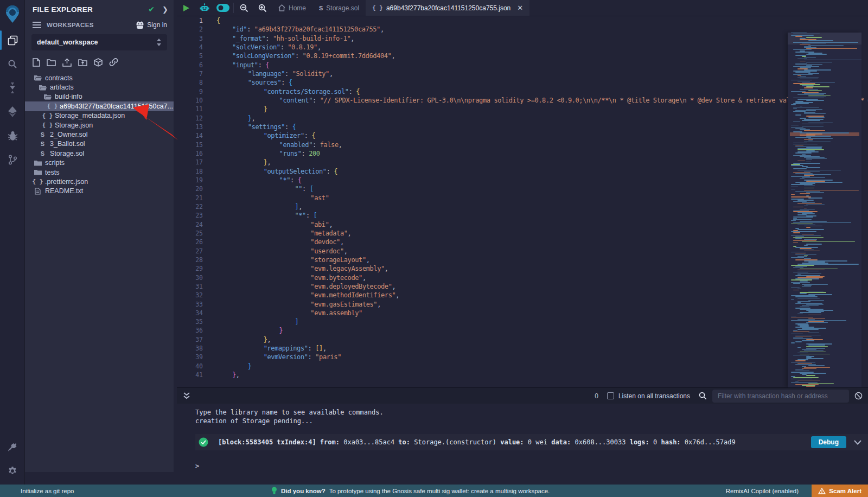  Describe the element at coordinates (703, 396) in the screenshot. I see `terminal-search-icon` at that location.